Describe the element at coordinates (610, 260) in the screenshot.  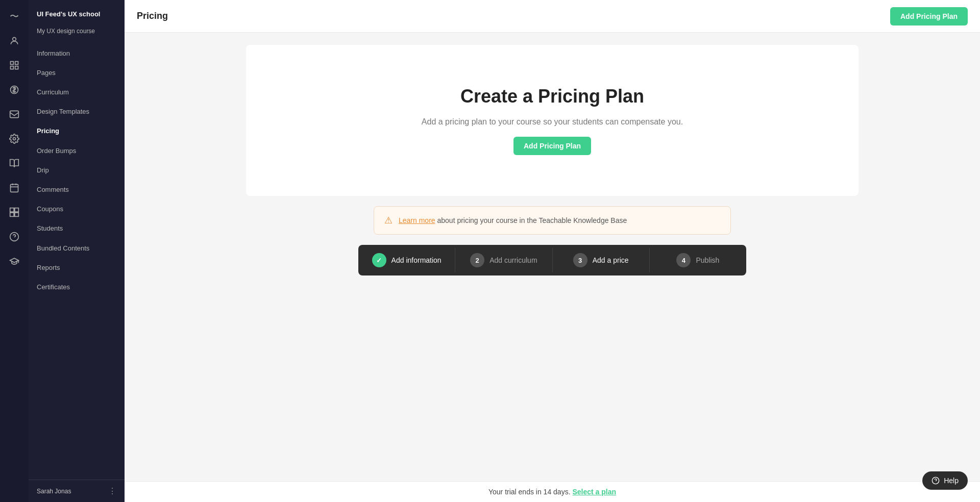
I see `step-3-label: Add a price` at that location.